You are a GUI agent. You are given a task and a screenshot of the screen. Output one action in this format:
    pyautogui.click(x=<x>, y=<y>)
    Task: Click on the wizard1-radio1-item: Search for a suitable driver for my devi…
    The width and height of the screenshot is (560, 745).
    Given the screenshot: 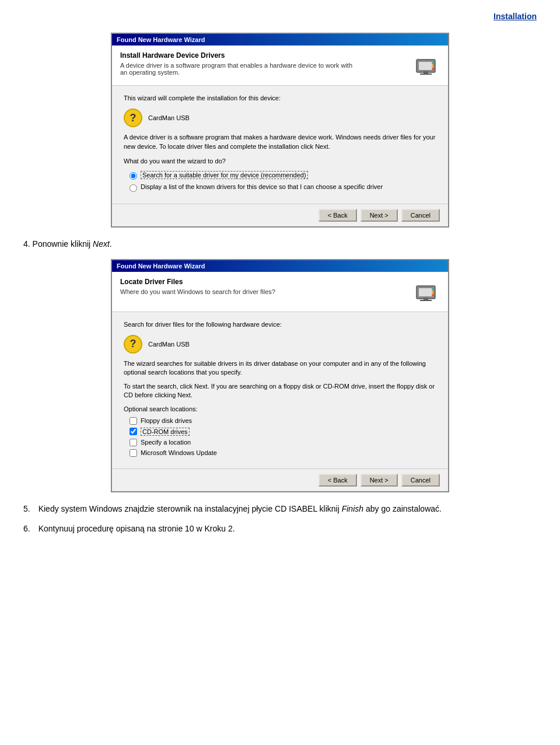 What is the action you would take?
    pyautogui.click(x=283, y=175)
    